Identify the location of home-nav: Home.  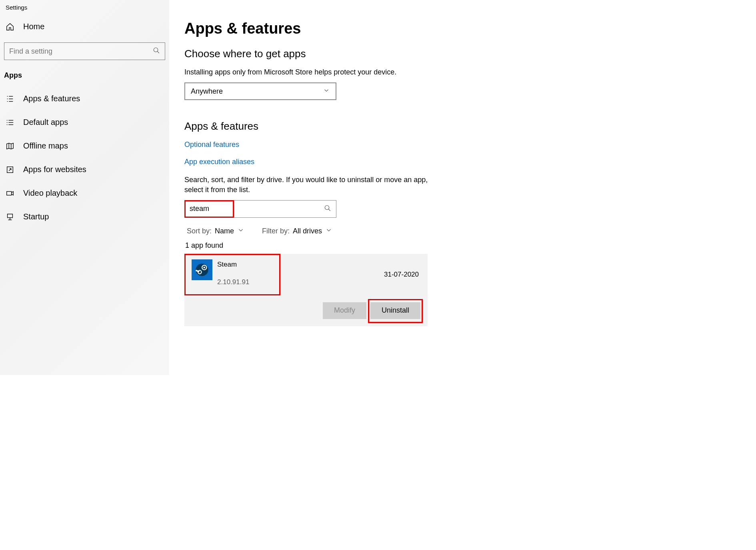
(85, 26).